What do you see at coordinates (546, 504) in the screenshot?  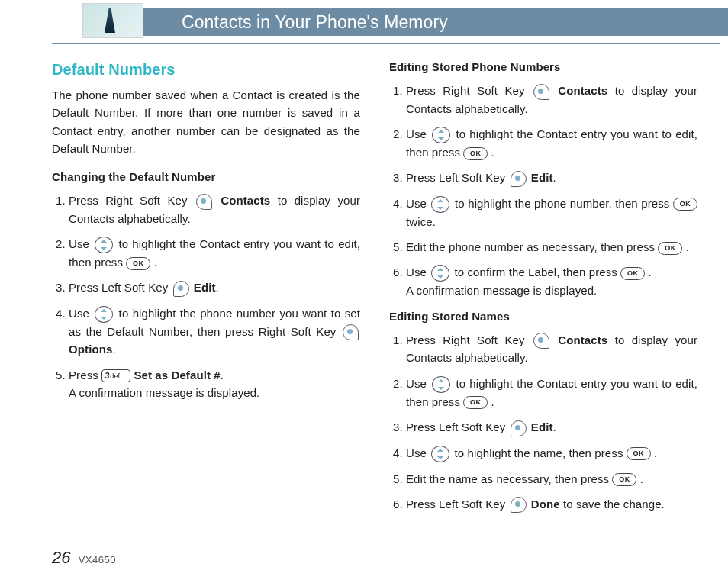 I see `label-done: Done` at bounding box center [546, 504].